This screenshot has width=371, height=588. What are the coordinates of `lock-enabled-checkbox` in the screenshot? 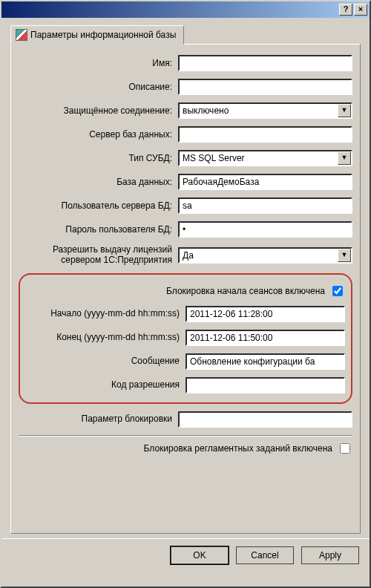 It's located at (338, 291).